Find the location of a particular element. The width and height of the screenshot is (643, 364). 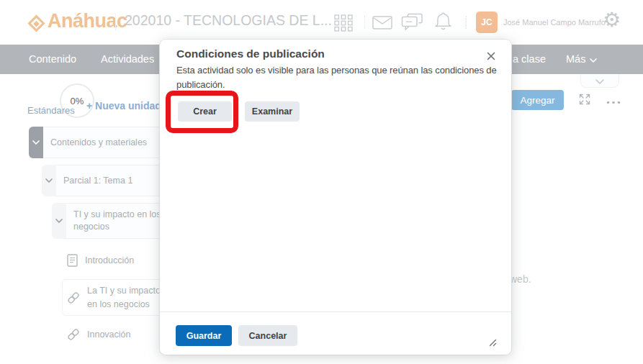

gear-icon: ⚙ is located at coordinates (612, 20).